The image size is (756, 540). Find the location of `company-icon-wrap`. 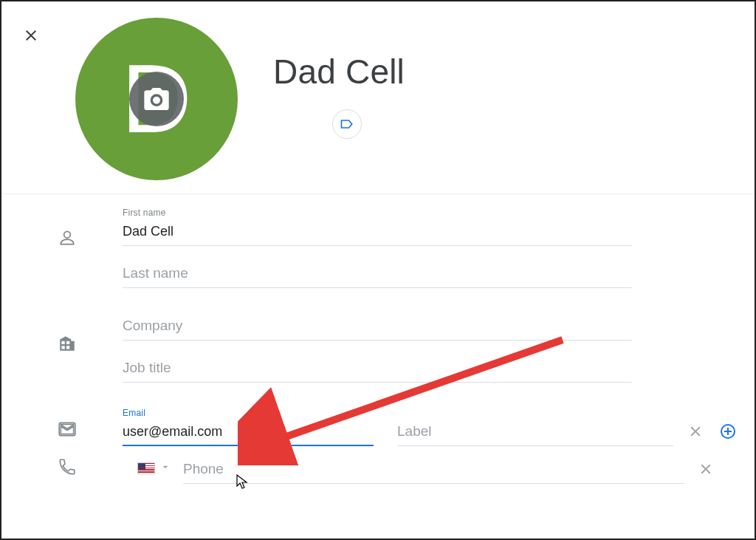

company-icon-wrap is located at coordinates (90, 337).